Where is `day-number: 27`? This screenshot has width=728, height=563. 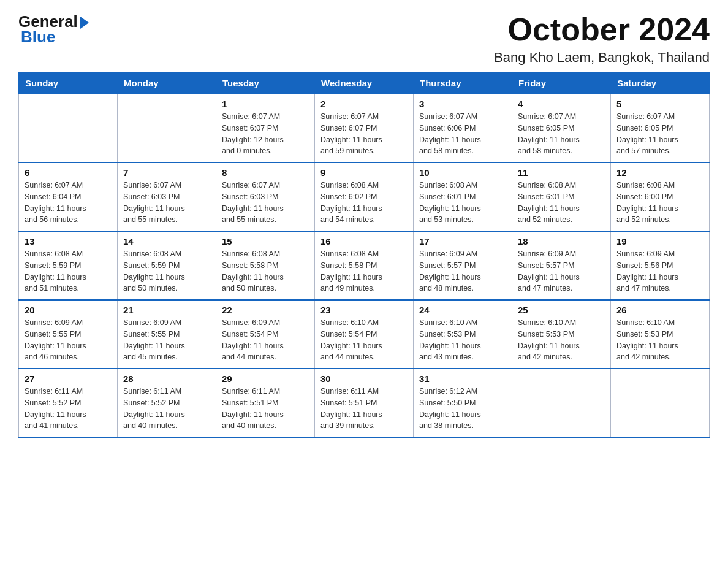
day-number: 27 is located at coordinates (68, 379).